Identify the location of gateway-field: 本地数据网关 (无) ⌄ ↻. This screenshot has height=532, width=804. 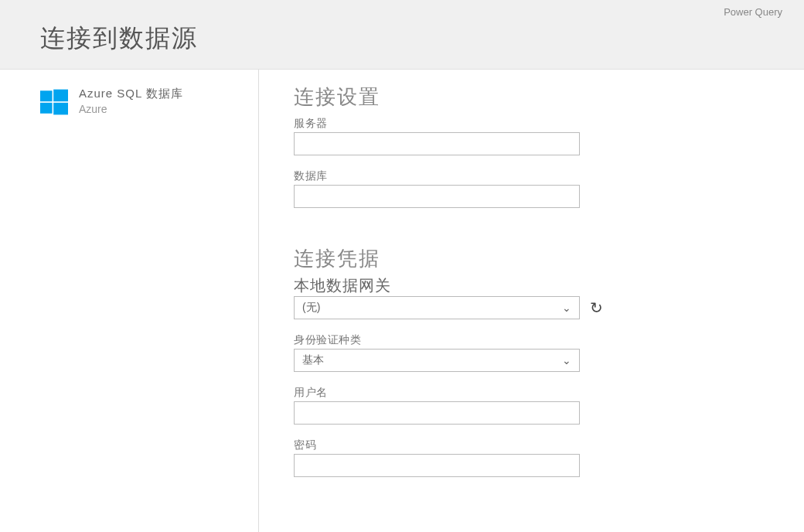
(549, 297).